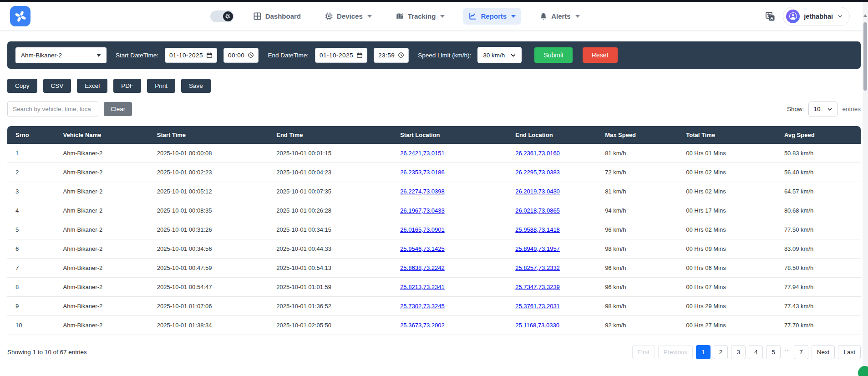  Describe the element at coordinates (641, 249) in the screenshot. I see `cell: 98 km/h` at that location.